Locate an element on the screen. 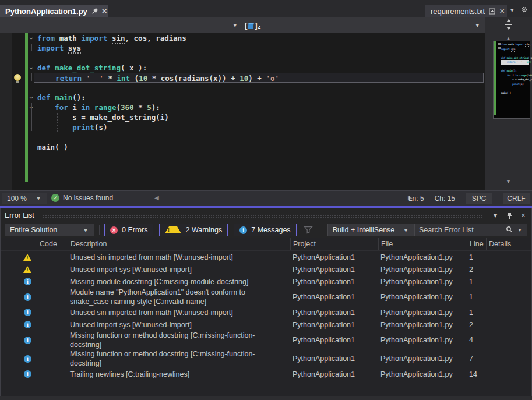 The image size is (532, 400). code-line: return ' ' * int (10 * cos(radians(x)) +… is located at coordinates (259, 78).